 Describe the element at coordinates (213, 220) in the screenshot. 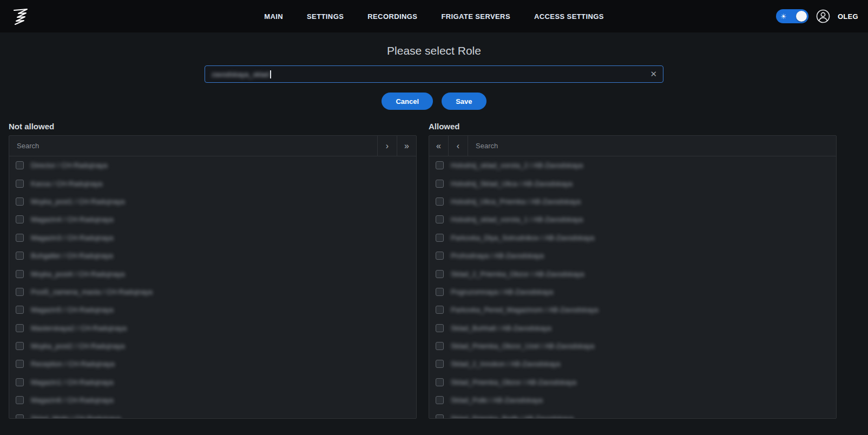

I see `camera-list-item: Magazin4 / CH-Radujnaya` at that location.